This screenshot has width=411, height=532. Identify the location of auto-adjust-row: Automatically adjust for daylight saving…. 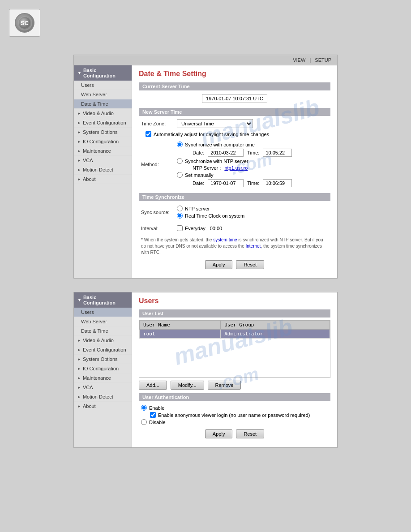
(238, 134).